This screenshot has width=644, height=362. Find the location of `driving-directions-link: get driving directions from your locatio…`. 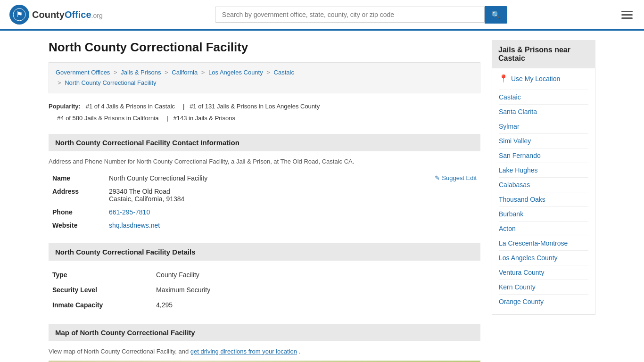

driving-directions-link: get driving directions from your locatio… is located at coordinates (244, 352).